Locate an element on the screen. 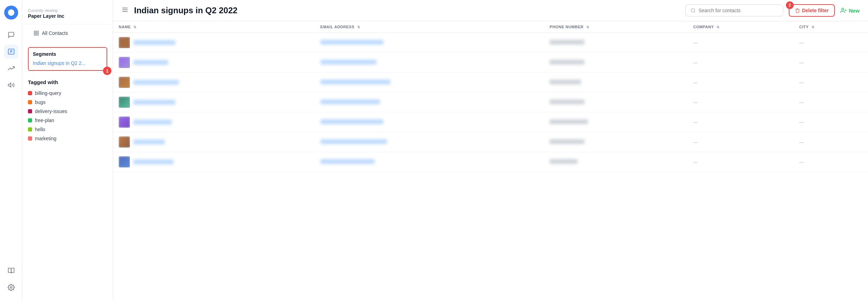 The width and height of the screenshot is (868, 300). trash-icon is located at coordinates (797, 10).